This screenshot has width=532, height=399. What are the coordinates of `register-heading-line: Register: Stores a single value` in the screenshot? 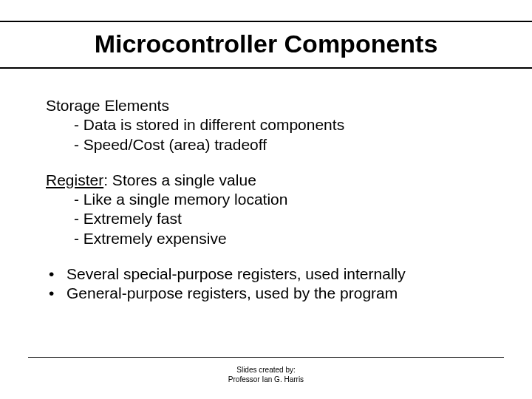 It's located at (270, 180).